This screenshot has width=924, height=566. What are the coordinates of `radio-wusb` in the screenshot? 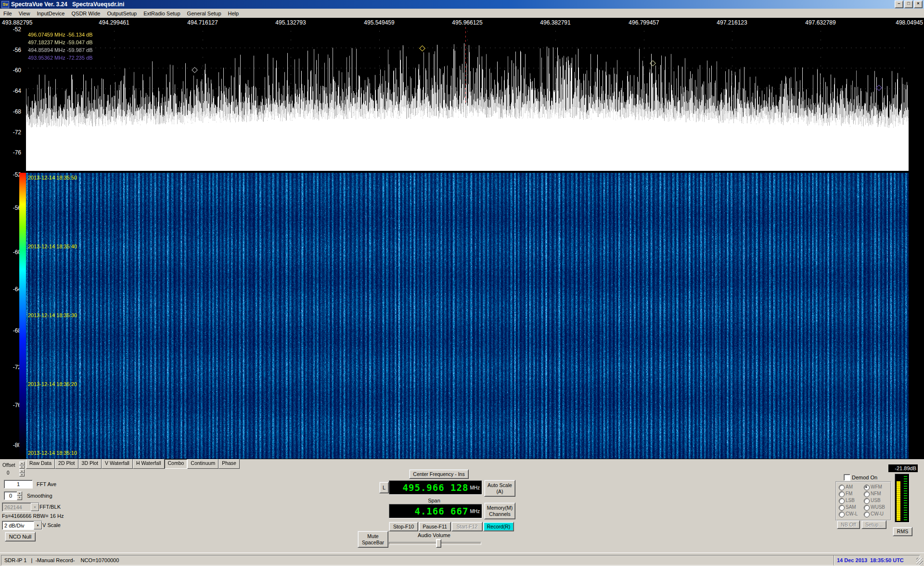 It's located at (867, 508).